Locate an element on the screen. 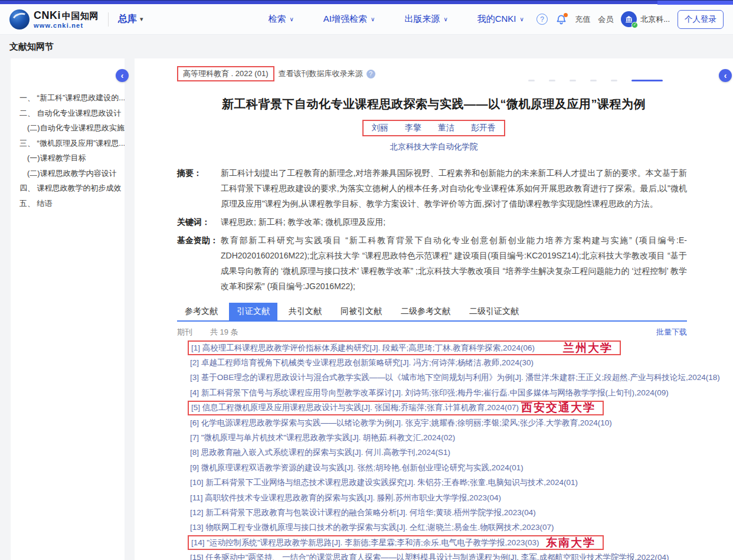 Image resolution: width=733 pixels, height=560 pixels. library-label: 总库 is located at coordinates (127, 19).